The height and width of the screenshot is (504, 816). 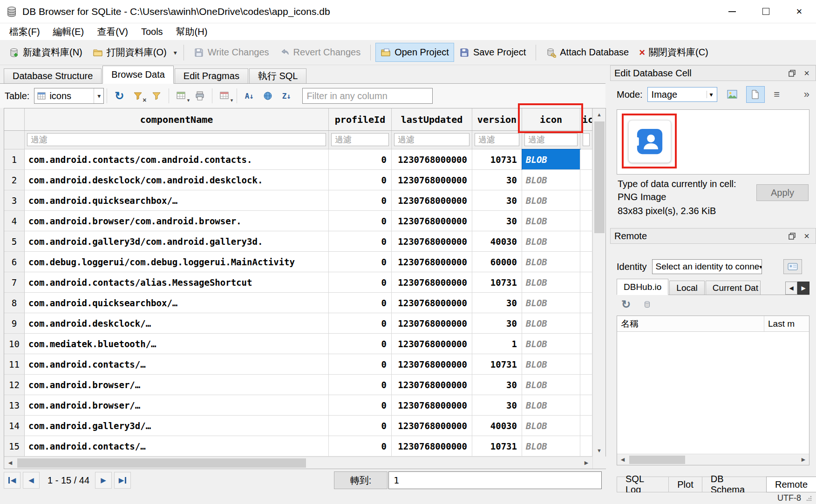 What do you see at coordinates (177, 385) in the screenshot?
I see `cell-componentName: com.android.browser/…` at bounding box center [177, 385].